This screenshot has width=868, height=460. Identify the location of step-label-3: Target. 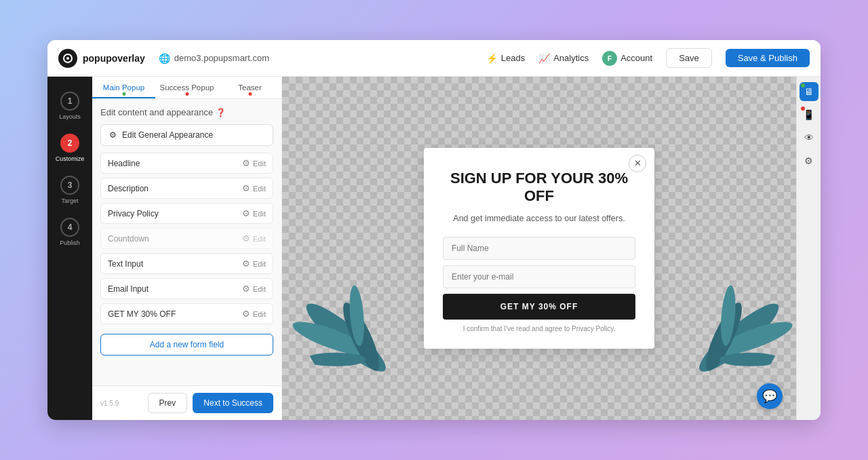
(69, 201).